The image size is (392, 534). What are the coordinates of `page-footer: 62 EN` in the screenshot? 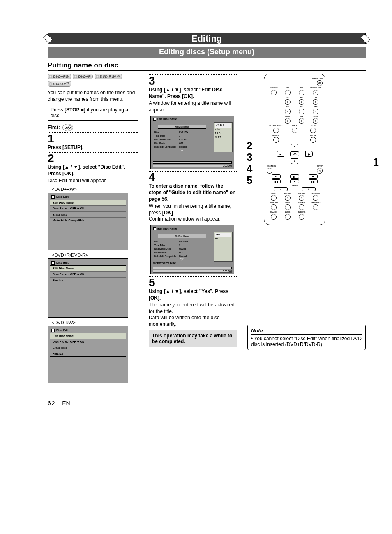 It's located at (207, 403).